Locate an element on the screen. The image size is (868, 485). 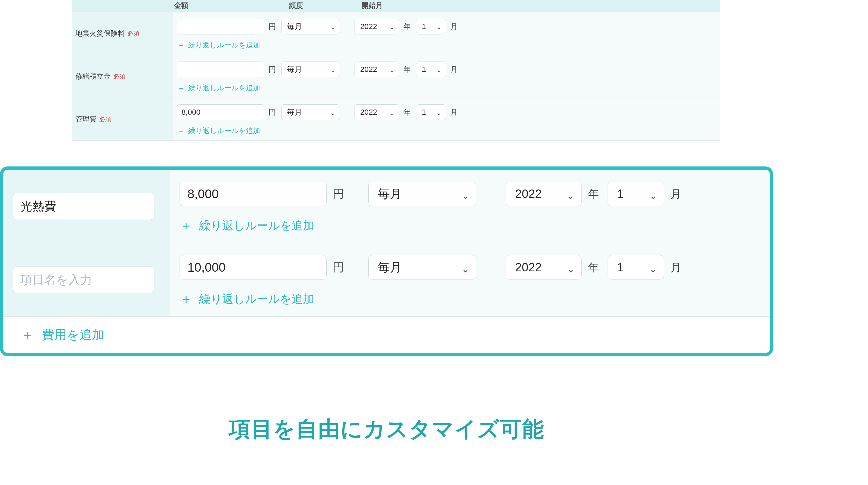
header-frequency: 頻度 is located at coordinates (325, 5).